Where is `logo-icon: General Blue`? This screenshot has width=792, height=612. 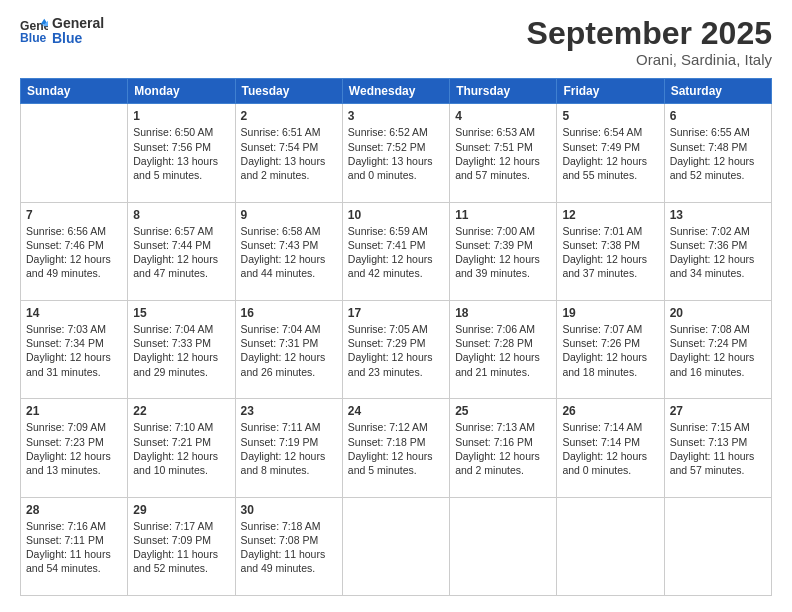 logo-icon: General Blue is located at coordinates (34, 31).